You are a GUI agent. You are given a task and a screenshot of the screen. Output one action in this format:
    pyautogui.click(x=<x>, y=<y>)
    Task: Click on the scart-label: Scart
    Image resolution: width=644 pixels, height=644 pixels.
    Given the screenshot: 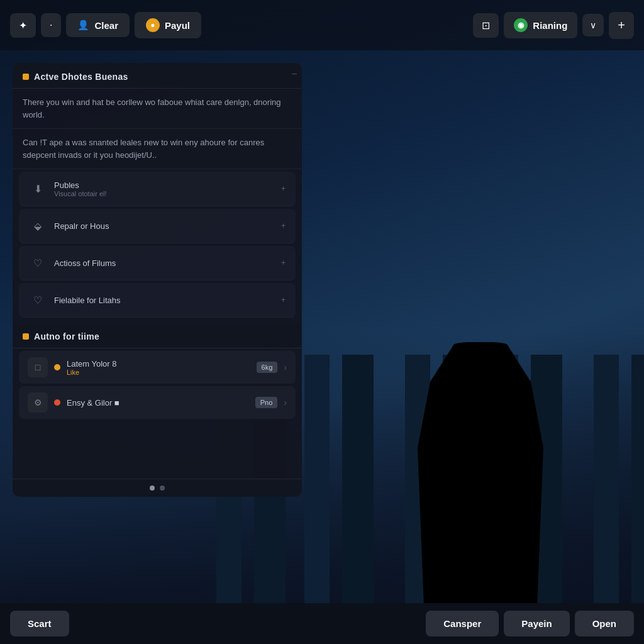 What is the action you would take?
    pyautogui.click(x=40, y=624)
    